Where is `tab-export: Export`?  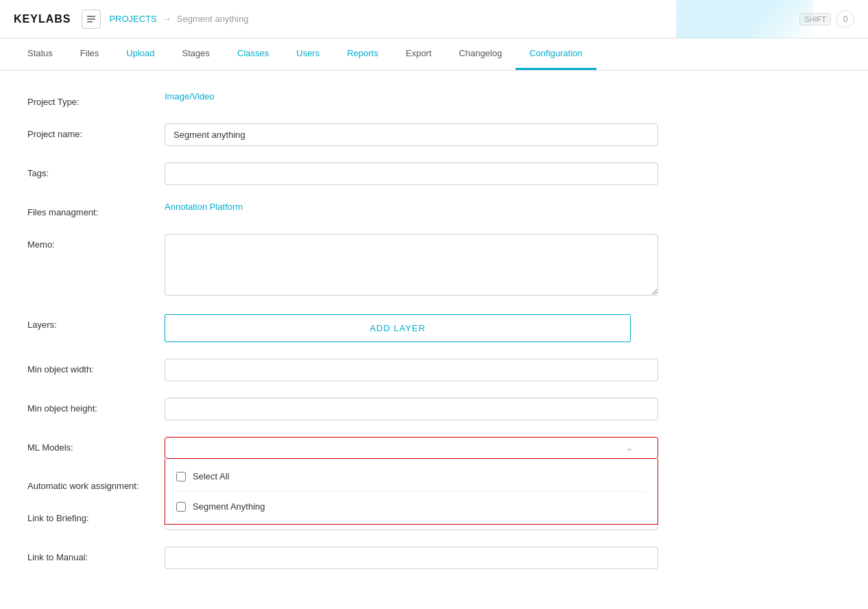 tab-export: Export is located at coordinates (419, 54).